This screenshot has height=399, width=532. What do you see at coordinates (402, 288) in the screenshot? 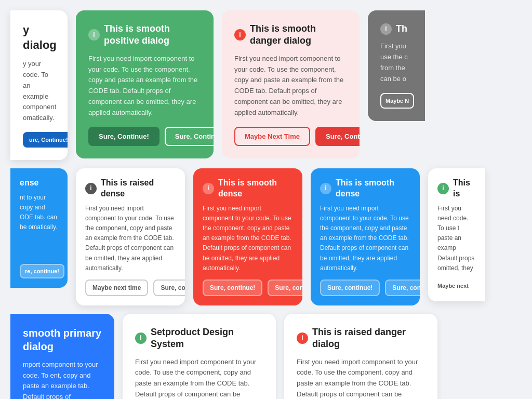
I see `btn-sure-blue-2: Sure, continue!` at bounding box center [402, 288].